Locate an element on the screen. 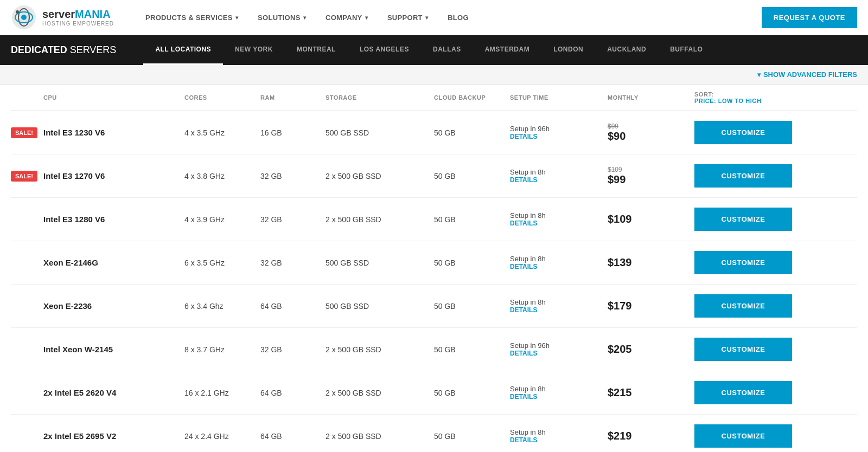 The image size is (868, 452). location-bar: DEDICATED SERVERS ALL LOCATIONSNEW YORKM… is located at coordinates (434, 50).